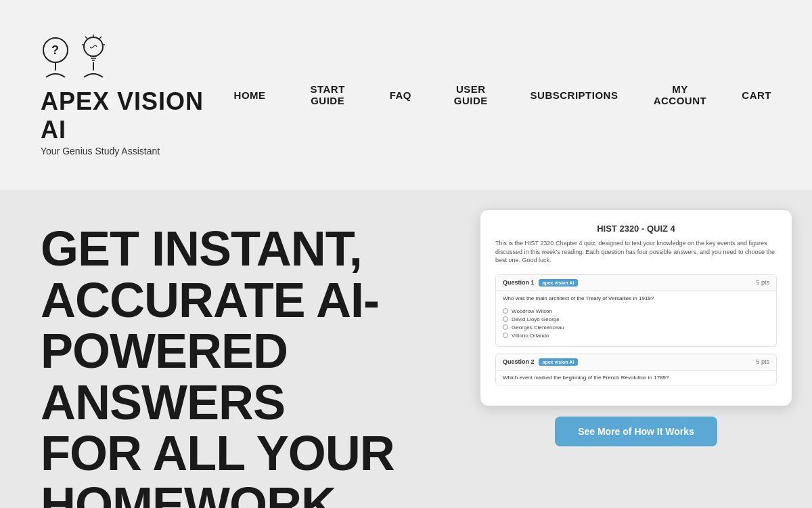 The image size is (812, 508). Describe the element at coordinates (202, 249) in the screenshot. I see `hero-line-1: GET INSTANT,` at that location.